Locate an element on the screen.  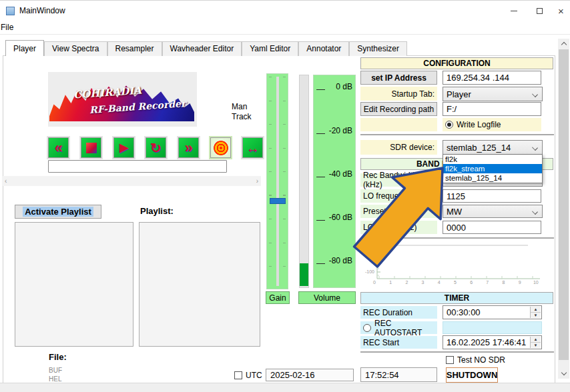
playlist-label: Playlist: is located at coordinates (157, 211).